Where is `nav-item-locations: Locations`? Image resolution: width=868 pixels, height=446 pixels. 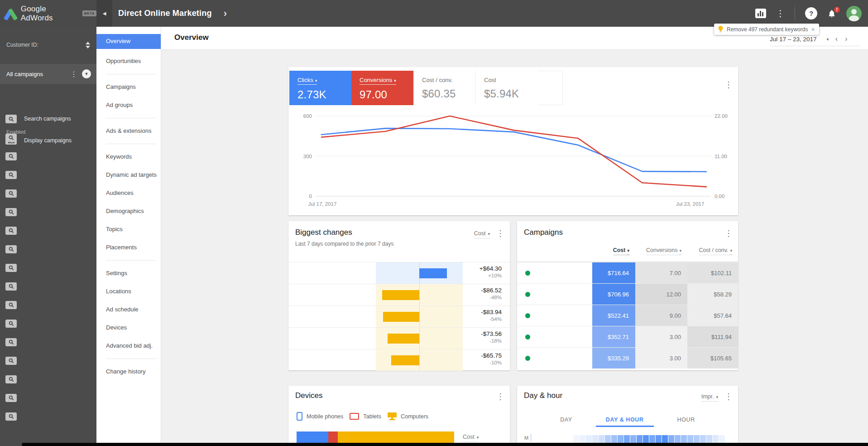 nav-item-locations: Locations is located at coordinates (129, 291).